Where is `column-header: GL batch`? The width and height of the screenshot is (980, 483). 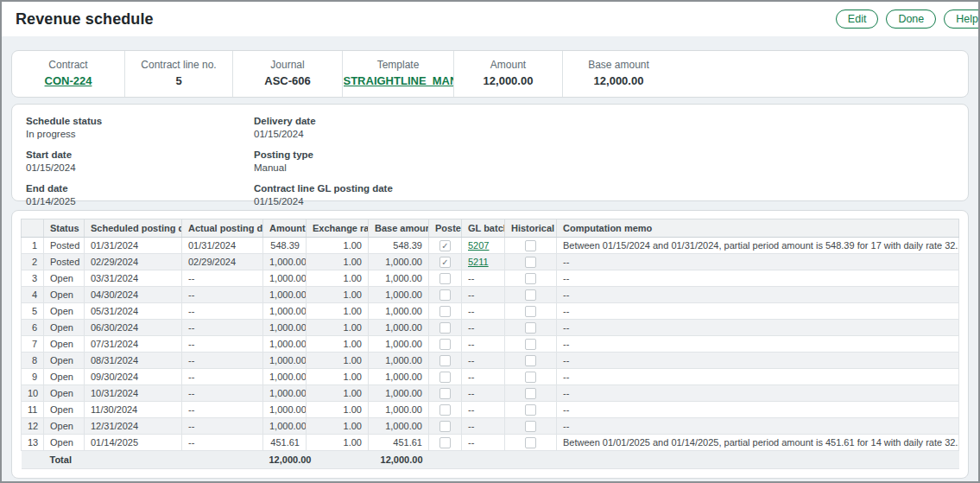 column-header: GL batch is located at coordinates (484, 228).